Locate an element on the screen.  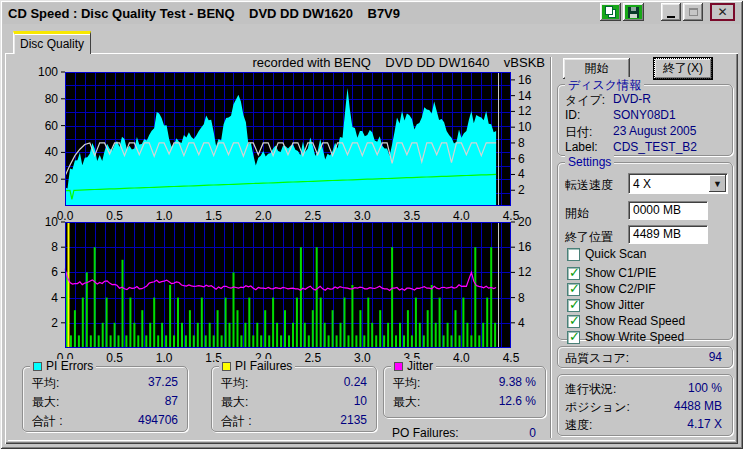
quality-score-value: 94 is located at coordinates (692, 357).